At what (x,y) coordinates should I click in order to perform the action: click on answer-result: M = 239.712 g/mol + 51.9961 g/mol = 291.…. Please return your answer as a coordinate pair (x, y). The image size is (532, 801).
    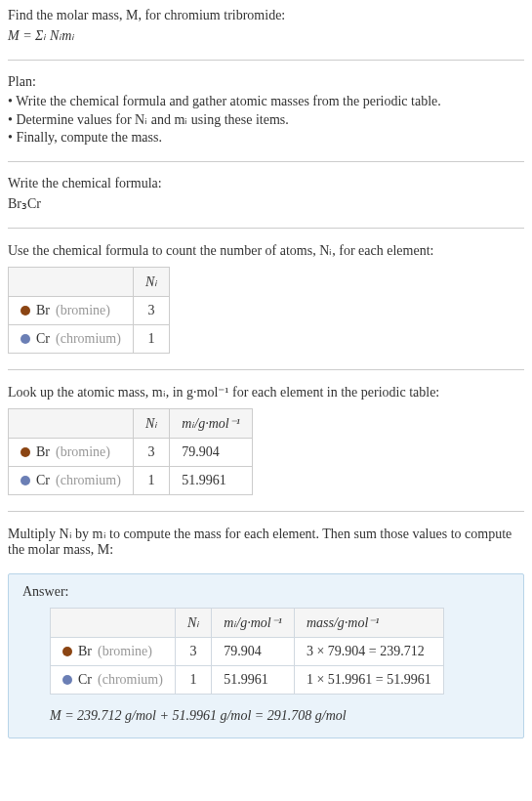
    Looking at the image, I should click on (279, 716).